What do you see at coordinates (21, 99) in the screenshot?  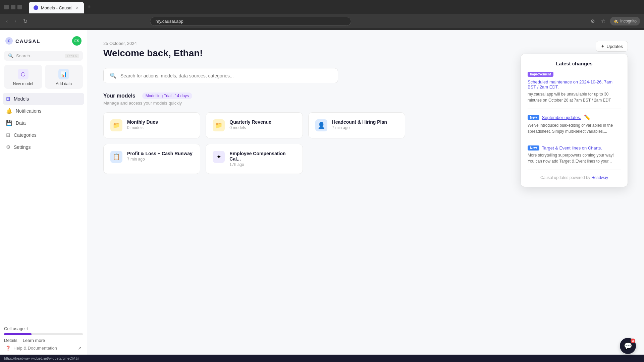 I see `sidebar-item-models-label: Models` at bounding box center [21, 99].